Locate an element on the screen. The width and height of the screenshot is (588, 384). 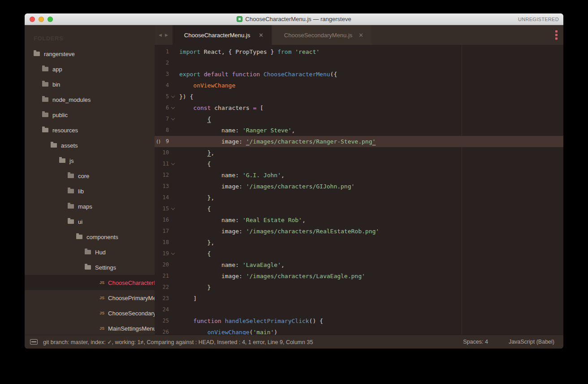
code-line-3: 3export default function ChooseCharacter… is located at coordinates (359, 74).